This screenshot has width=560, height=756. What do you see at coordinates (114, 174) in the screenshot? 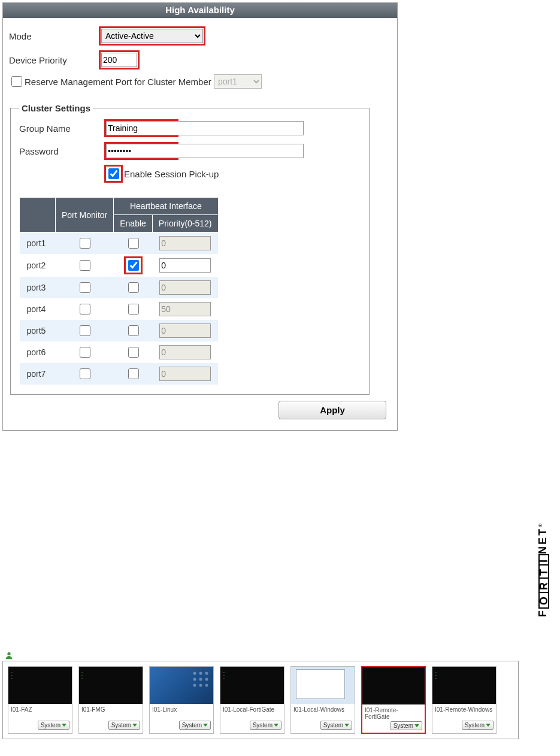
I see `session-pickup-checkbox` at bounding box center [114, 174].